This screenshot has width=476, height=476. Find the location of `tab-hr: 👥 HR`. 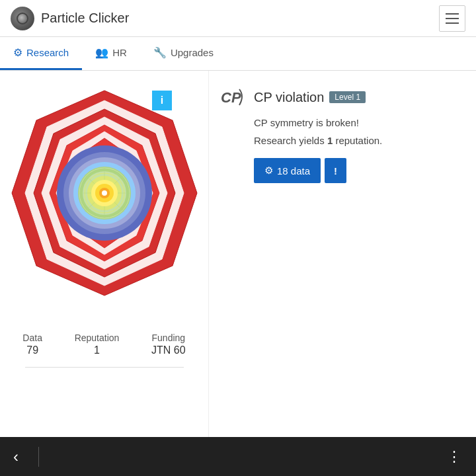

tab-hr: 👥 HR is located at coordinates (111, 54).